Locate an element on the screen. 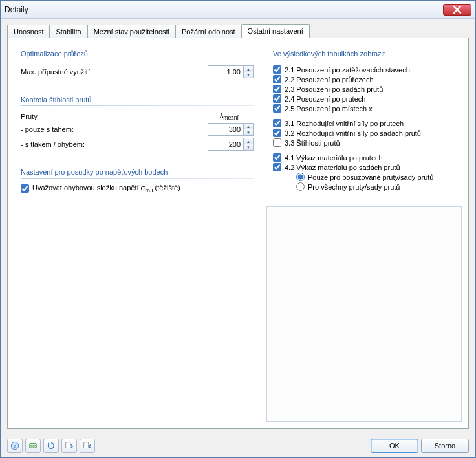 The height and width of the screenshot is (458, 476). group-optimization-title: Optimalizace průřezů is located at coordinates (137, 55).